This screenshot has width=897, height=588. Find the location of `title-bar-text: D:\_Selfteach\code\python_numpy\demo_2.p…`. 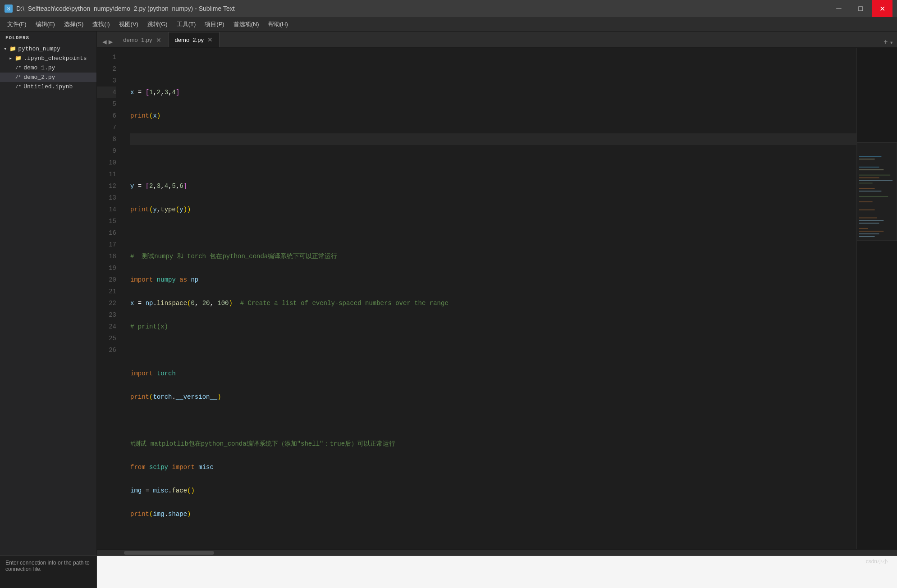

title-bar-text: D:\_Selfteach\code\python_numpy\demo_2.p… is located at coordinates (125, 9).